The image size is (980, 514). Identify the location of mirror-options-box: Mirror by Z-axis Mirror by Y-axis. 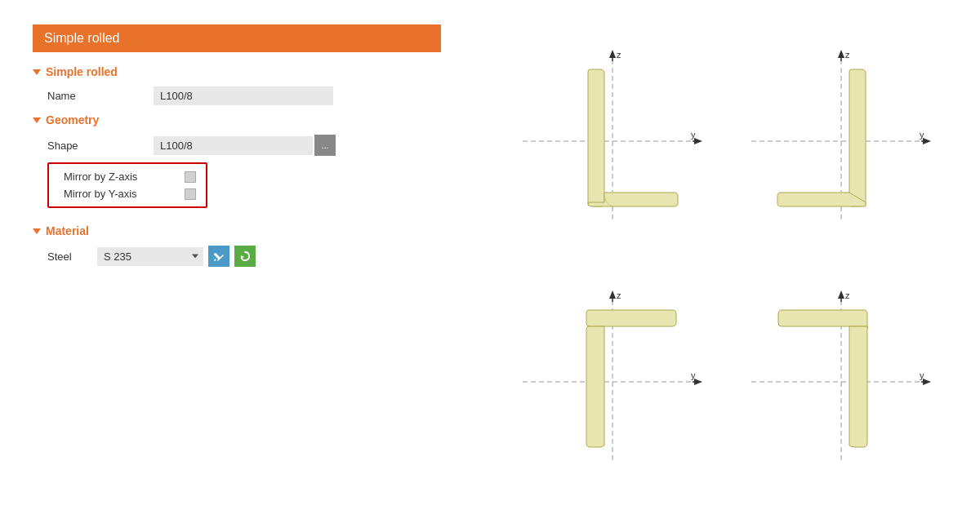
(127, 185).